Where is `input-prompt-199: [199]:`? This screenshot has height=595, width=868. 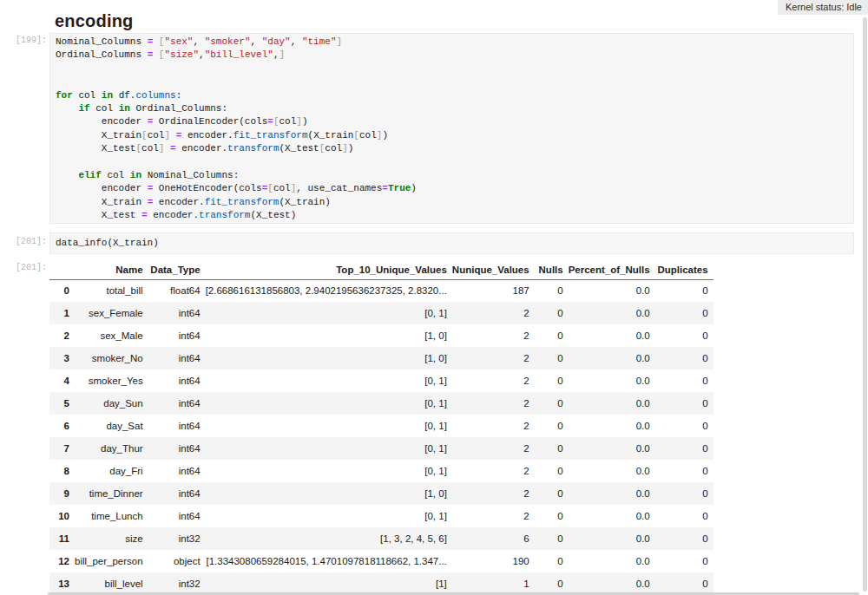 input-prompt-199: [199]: is located at coordinates (31, 40).